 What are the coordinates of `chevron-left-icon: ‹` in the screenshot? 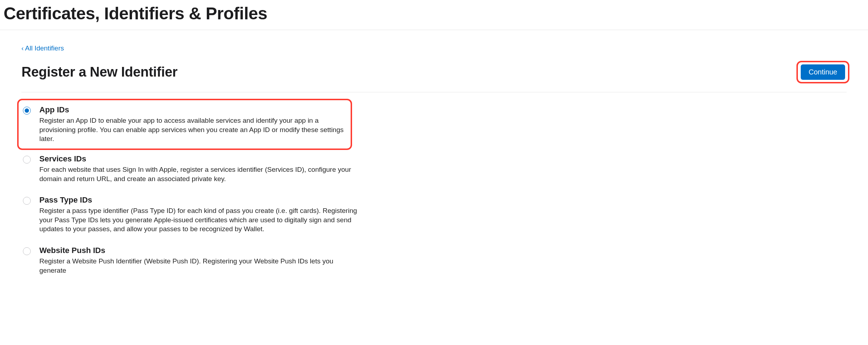 It's located at (23, 48).